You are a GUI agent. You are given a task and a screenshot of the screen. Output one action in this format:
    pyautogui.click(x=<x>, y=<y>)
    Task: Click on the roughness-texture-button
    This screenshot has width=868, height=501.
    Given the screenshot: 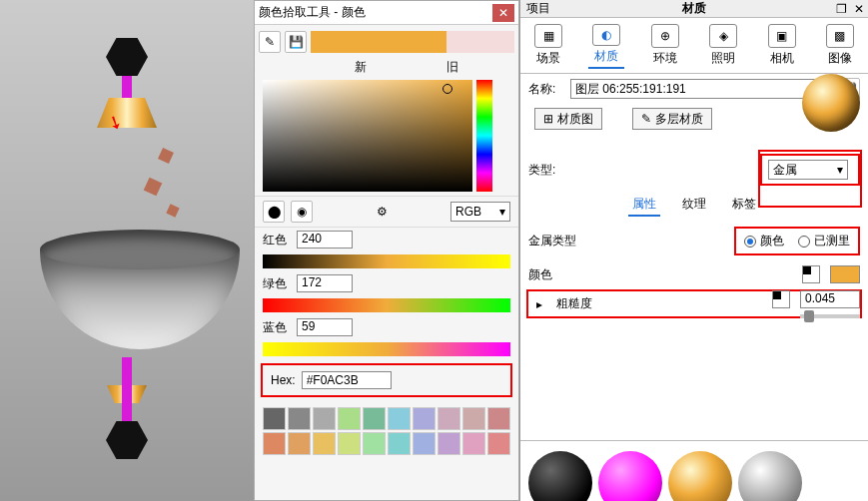 What is the action you would take?
    pyautogui.click(x=781, y=299)
    